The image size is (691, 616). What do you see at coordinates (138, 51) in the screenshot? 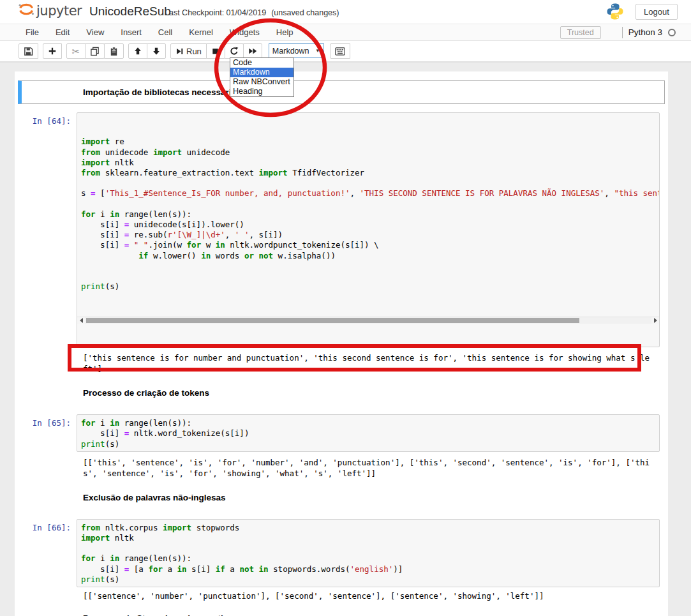
I see `move-cell-up-button` at bounding box center [138, 51].